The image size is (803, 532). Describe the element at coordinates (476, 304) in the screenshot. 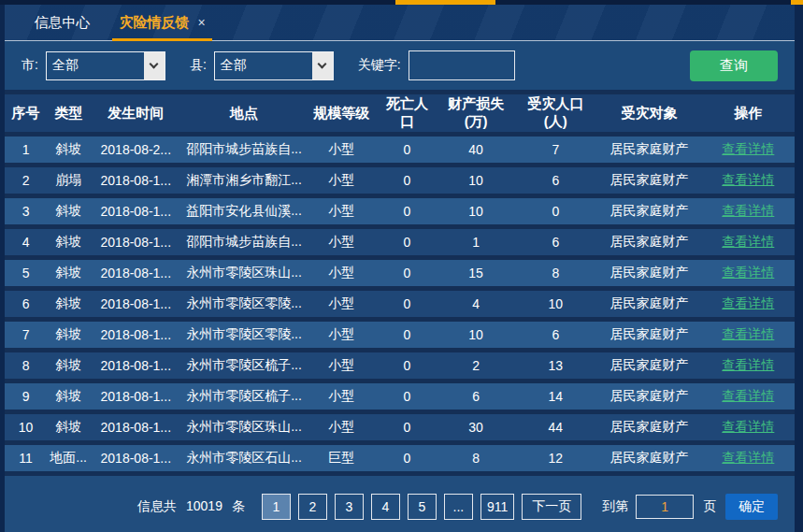

I see `cell-loss: 4` at that location.